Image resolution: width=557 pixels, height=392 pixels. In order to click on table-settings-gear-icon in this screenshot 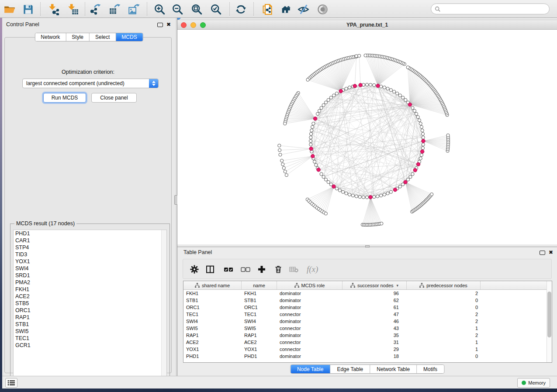, I will do `click(194, 269)`.